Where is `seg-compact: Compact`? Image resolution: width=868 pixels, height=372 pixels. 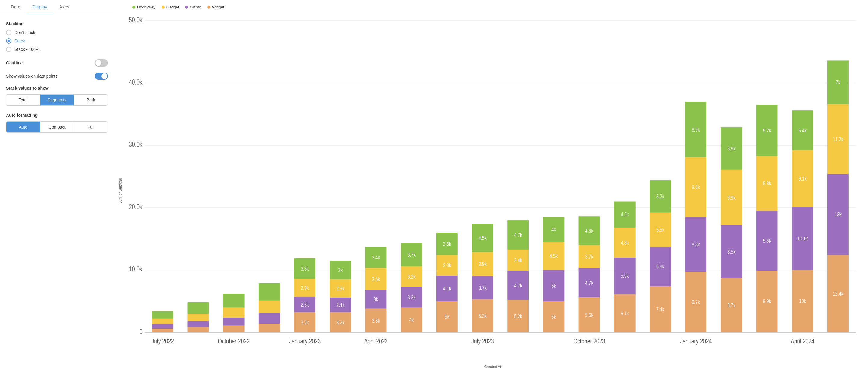 seg-compact: Compact is located at coordinates (57, 127).